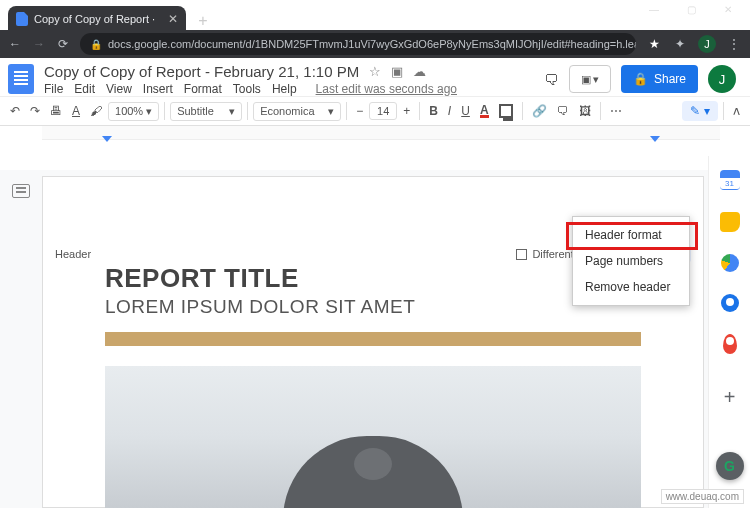  What do you see at coordinates (15, 44) in the screenshot?
I see `back-icon: ←` at bounding box center [15, 44].